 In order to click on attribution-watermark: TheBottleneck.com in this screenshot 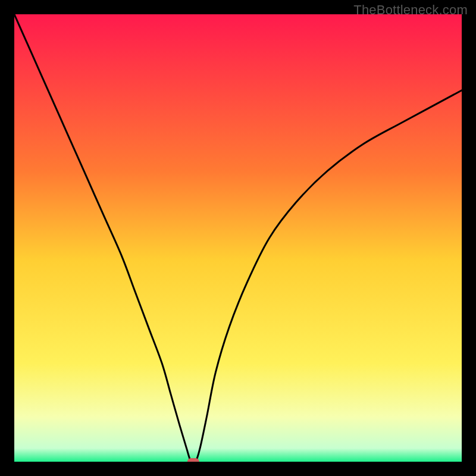, I will do `click(411, 10)`.